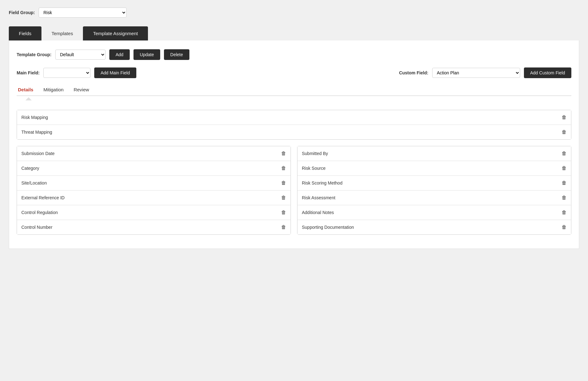 This screenshot has width=588, height=381. Describe the element at coordinates (413, 73) in the screenshot. I see `custom-field-label: Custom Field:` at that location.